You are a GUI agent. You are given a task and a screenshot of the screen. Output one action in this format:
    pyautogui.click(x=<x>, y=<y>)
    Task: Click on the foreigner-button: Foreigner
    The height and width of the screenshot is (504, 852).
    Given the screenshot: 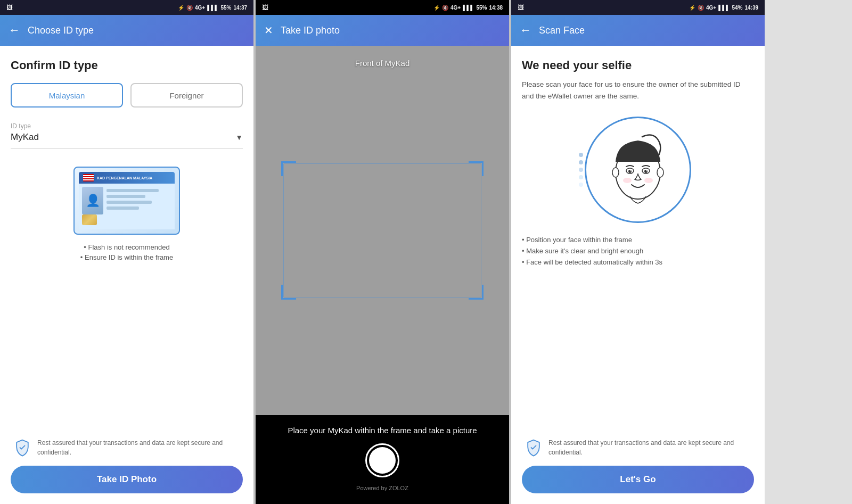 What is the action you would take?
    pyautogui.click(x=186, y=95)
    